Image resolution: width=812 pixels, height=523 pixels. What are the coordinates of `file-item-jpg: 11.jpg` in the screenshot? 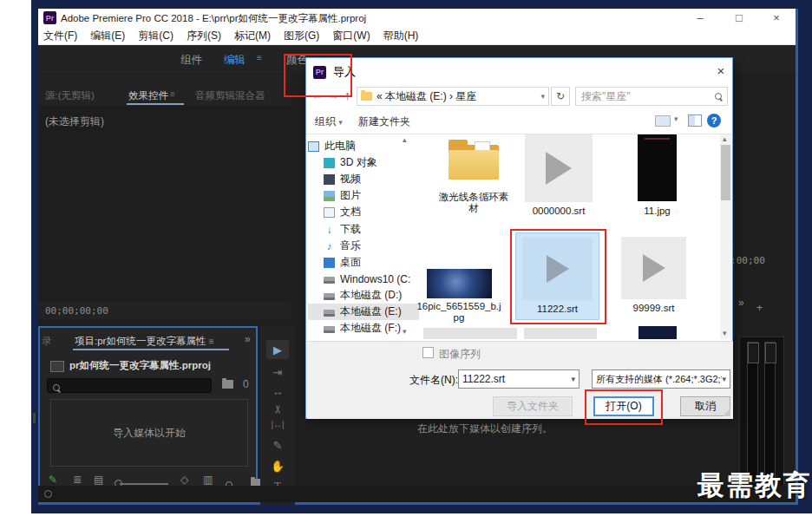 It's located at (658, 175).